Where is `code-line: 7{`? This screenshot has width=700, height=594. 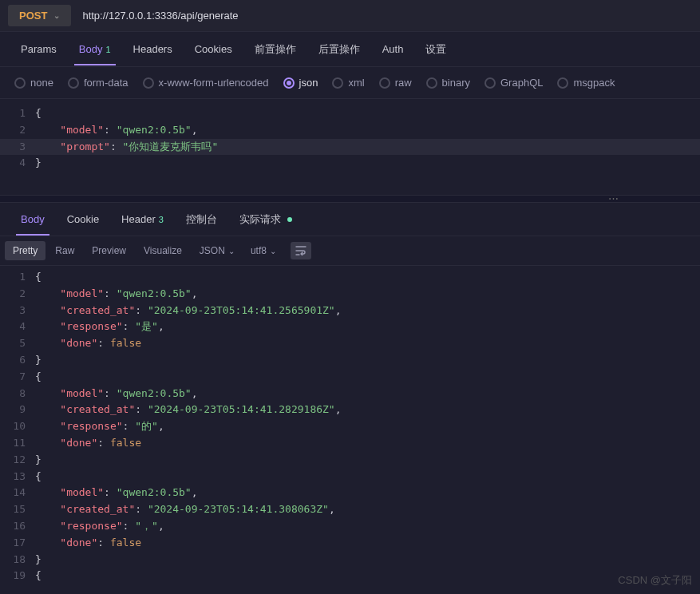
code-line: 7{ is located at coordinates (350, 377).